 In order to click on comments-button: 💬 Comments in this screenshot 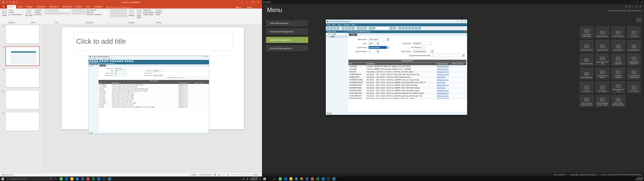, I will do `click(206, 175)`.